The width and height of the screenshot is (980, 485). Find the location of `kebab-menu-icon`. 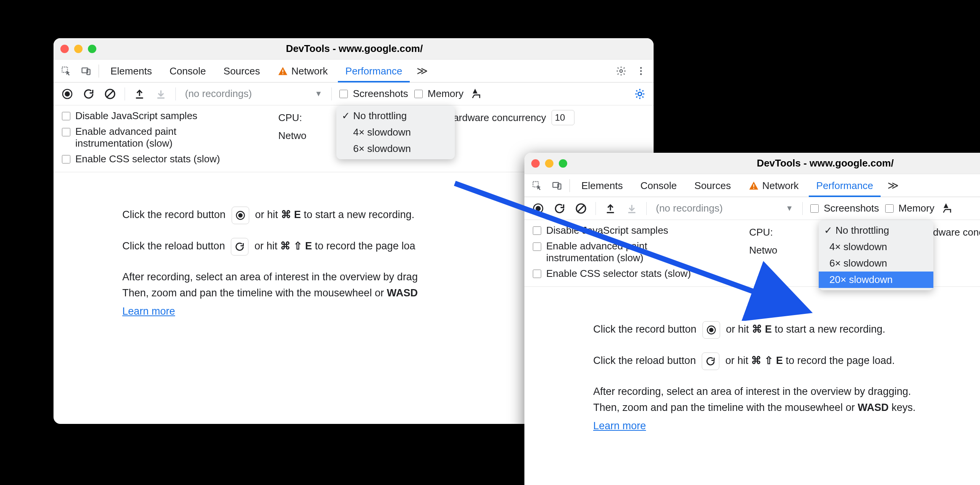

kebab-menu-icon is located at coordinates (641, 71).